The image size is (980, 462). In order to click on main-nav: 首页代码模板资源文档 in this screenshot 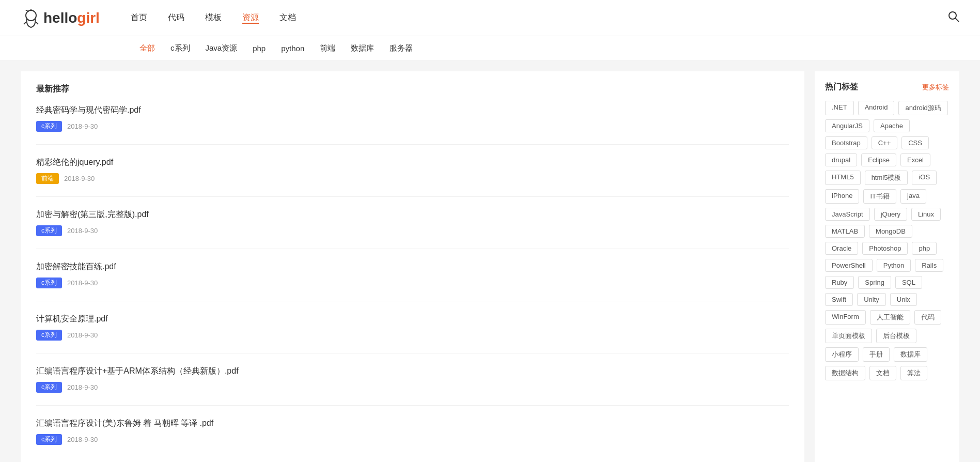, I will do `click(213, 18)`.